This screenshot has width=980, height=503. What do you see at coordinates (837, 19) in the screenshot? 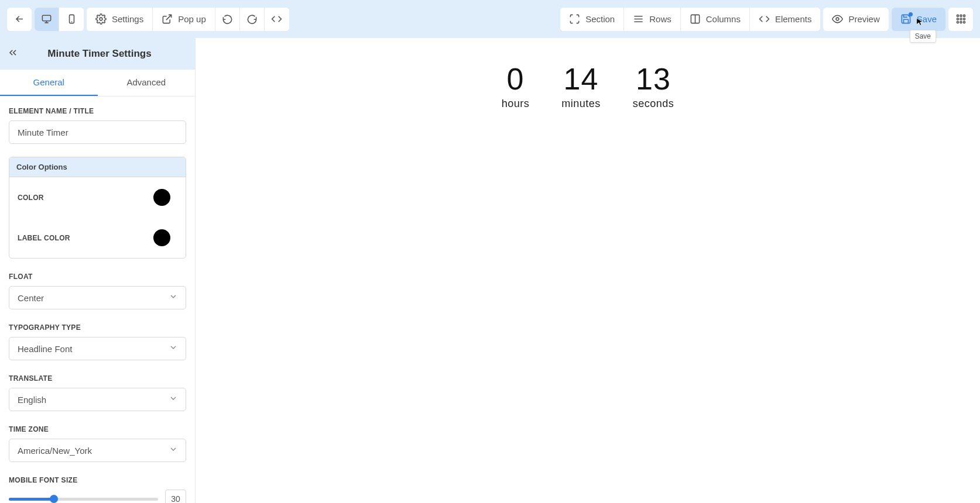
I see `eye-icon` at bounding box center [837, 19].